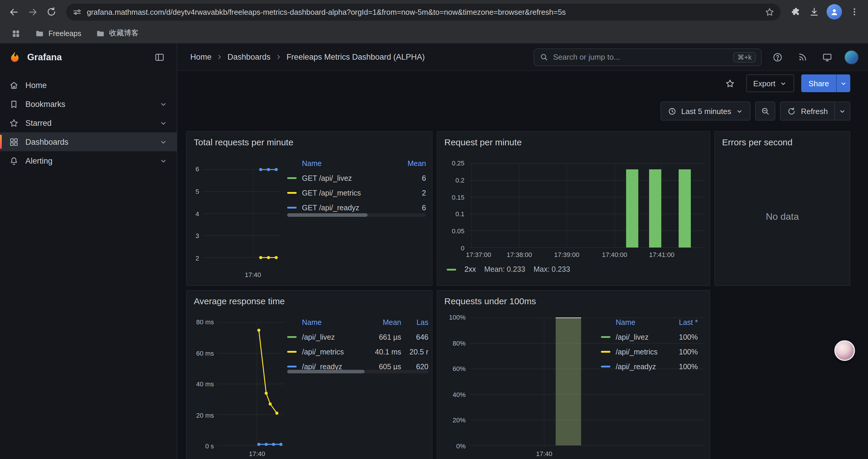  Describe the element at coordinates (117, 33) in the screenshot. I see `bookmark-folder-blog: 收藏博客` at that location.